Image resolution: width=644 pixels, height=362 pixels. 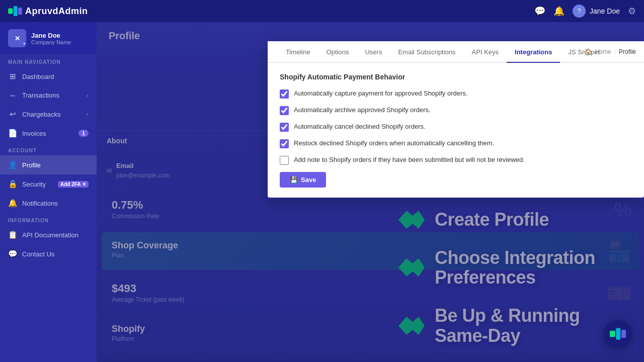 What do you see at coordinates (632, 11) in the screenshot?
I see `settings-icon: ⚙` at bounding box center [632, 11].